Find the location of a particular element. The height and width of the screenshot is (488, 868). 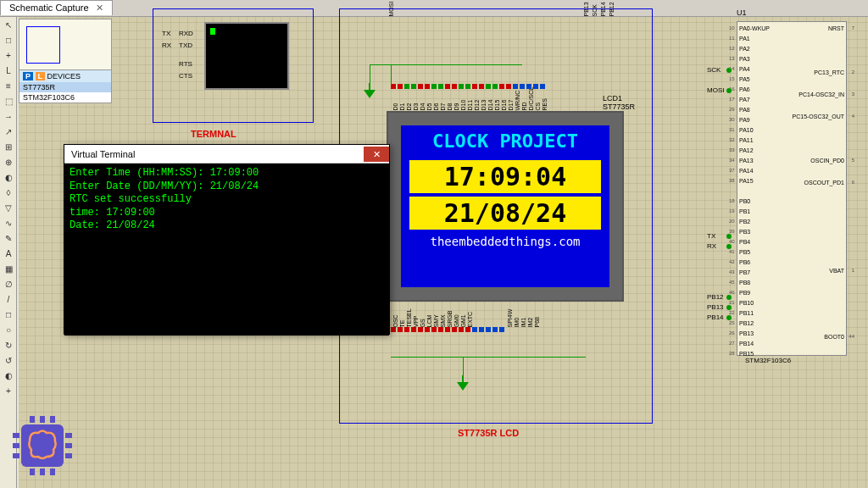

tool-icon: A is located at coordinates (8, 254).